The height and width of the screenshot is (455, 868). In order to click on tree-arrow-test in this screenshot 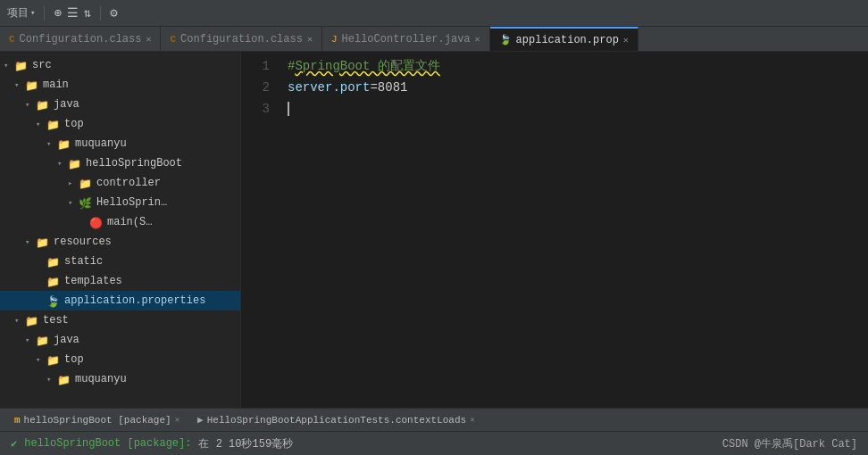, I will do `click(20, 321)`.